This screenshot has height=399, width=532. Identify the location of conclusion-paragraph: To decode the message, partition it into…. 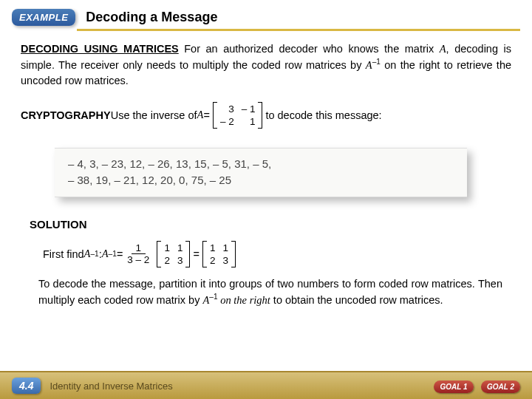
(270, 293).